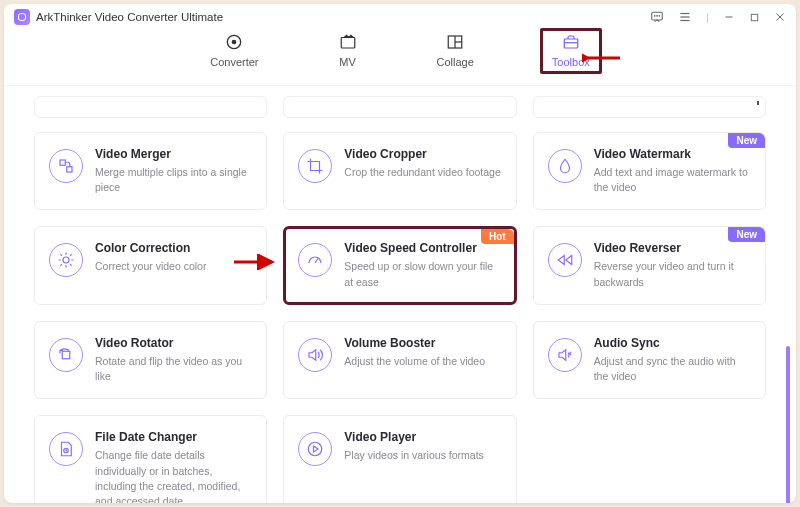  What do you see at coordinates (650, 265) in the screenshot?
I see `tool-video-reverser: New Video ReverserReverse your video and…` at bounding box center [650, 265].